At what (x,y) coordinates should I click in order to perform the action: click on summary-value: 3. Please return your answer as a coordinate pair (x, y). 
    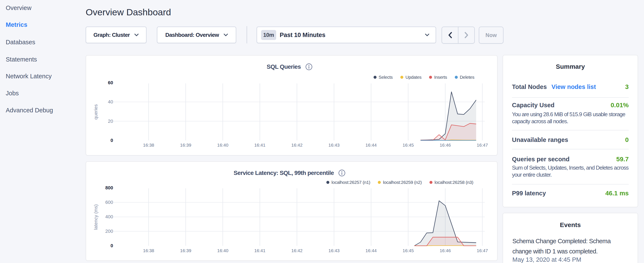
    Looking at the image, I should click on (627, 87).